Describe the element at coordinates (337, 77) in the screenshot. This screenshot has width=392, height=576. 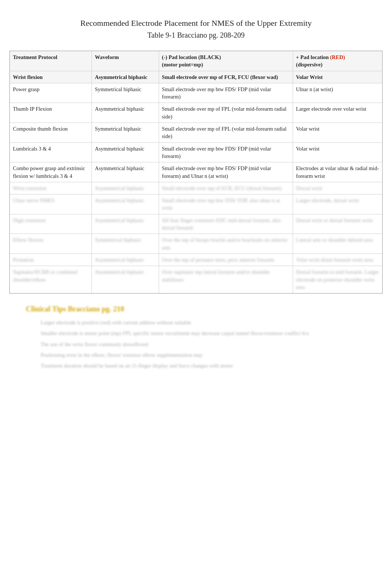
I see `table-cell-0-3: Volar Wrist` at that location.